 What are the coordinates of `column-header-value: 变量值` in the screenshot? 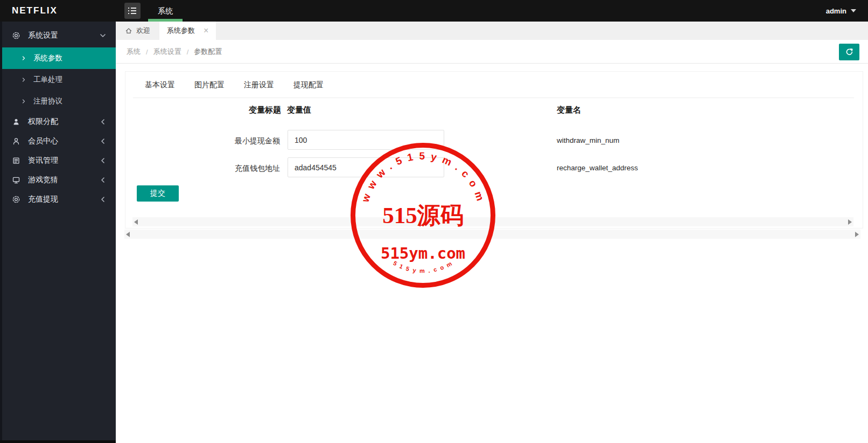 It's located at (299, 110).